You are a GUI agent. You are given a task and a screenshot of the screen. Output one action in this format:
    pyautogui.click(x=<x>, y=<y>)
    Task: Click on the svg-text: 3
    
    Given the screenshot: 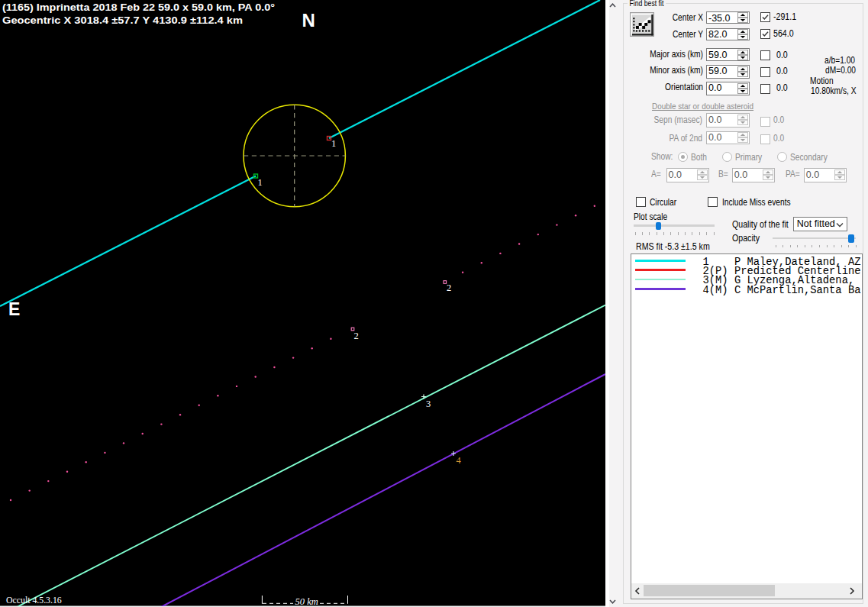 What is the action you would take?
    pyautogui.click(x=428, y=404)
    